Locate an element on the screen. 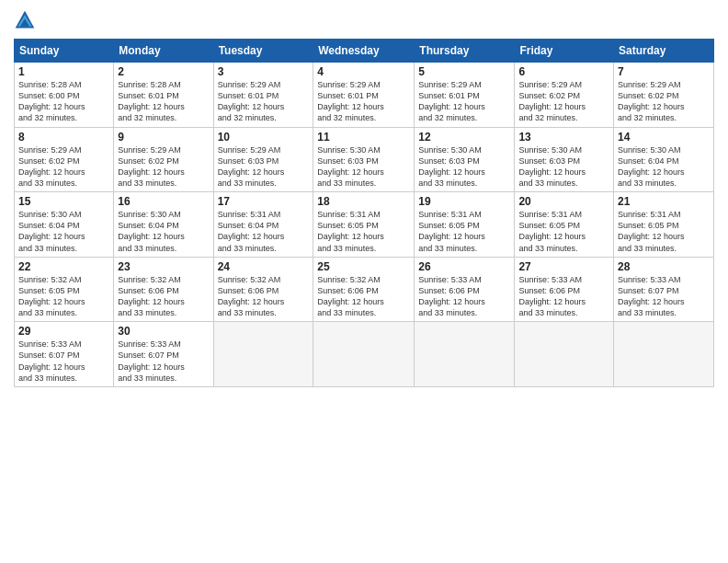 Image resolution: width=728 pixels, height=563 pixels. day-number: 8 is located at coordinates (64, 137).